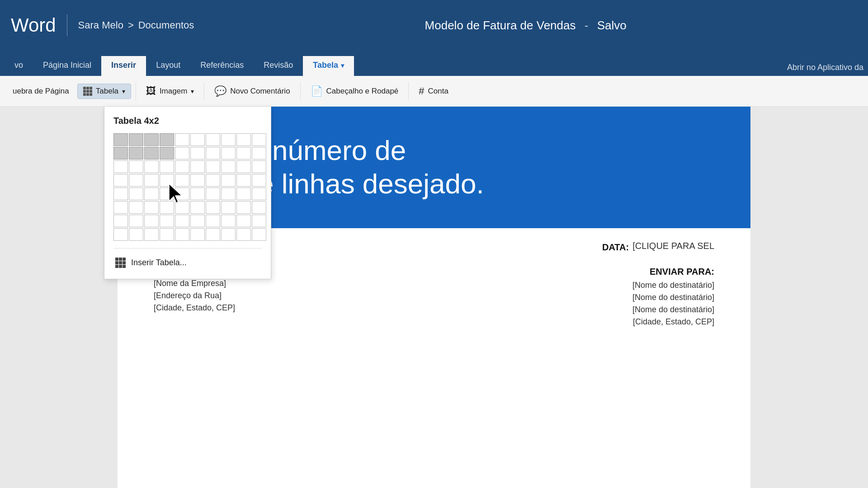  What do you see at coordinates (41, 91) in the screenshot?
I see `quebra-pagina-button: uebra de Página` at bounding box center [41, 91].